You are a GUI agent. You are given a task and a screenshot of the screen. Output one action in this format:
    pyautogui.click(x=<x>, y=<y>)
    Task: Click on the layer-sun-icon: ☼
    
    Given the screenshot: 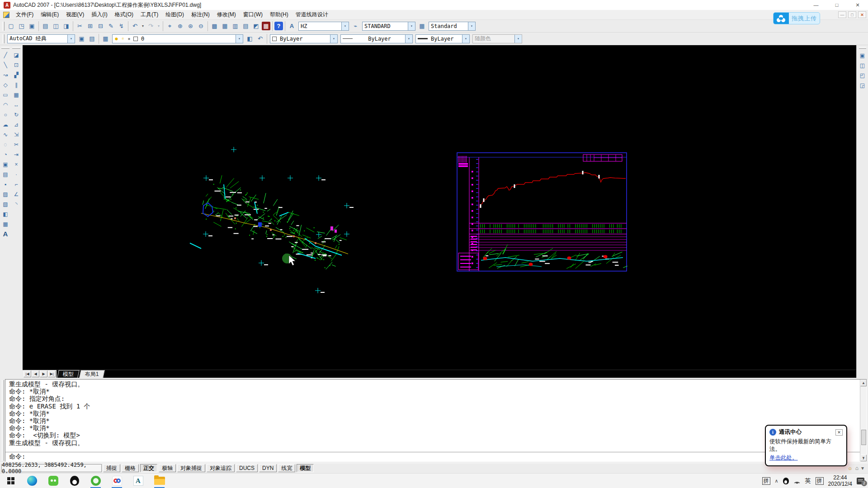 What is the action you would take?
    pyautogui.click(x=123, y=39)
    